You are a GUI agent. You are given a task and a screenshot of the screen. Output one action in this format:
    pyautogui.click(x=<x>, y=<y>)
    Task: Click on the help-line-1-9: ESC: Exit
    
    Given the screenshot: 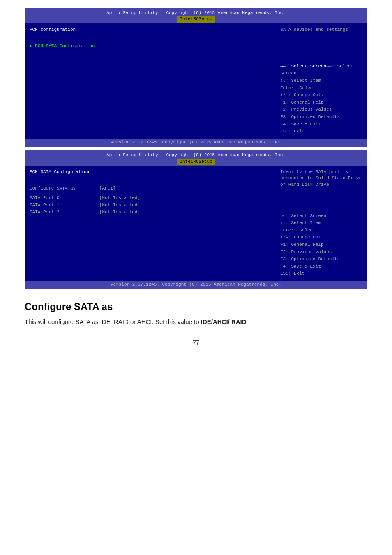 What is the action you would take?
    pyautogui.click(x=321, y=132)
    